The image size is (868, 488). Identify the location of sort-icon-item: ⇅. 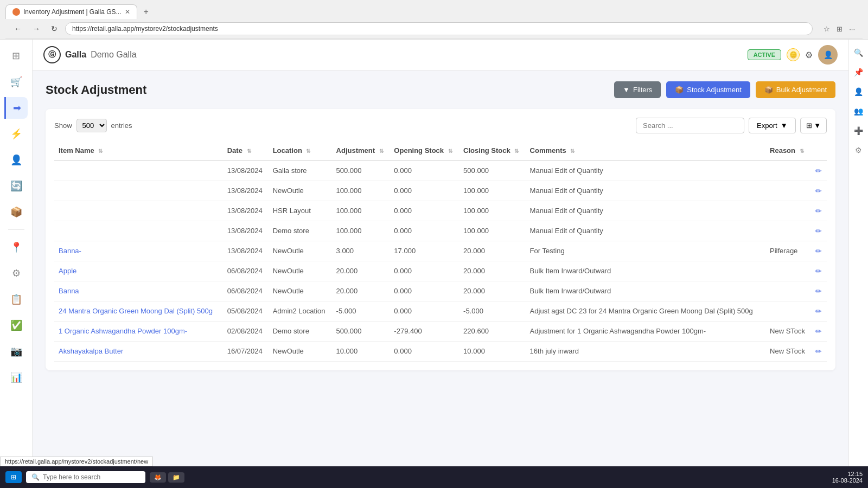
(100, 151).